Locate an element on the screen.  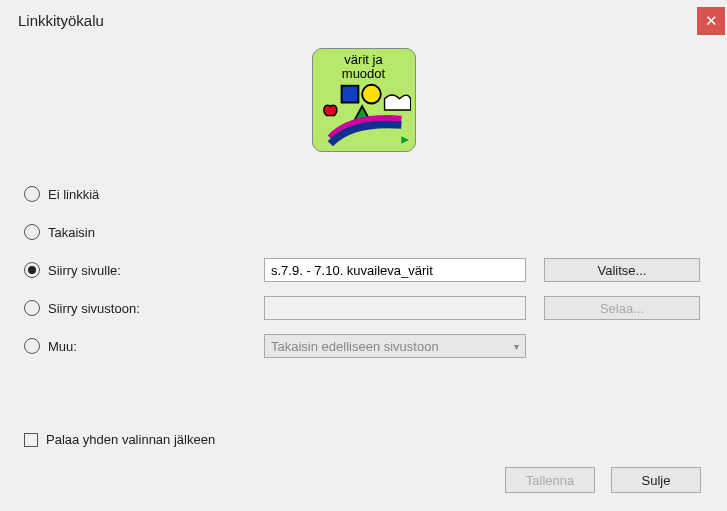
cell-preview-line2: muodot is located at coordinates (364, 74).